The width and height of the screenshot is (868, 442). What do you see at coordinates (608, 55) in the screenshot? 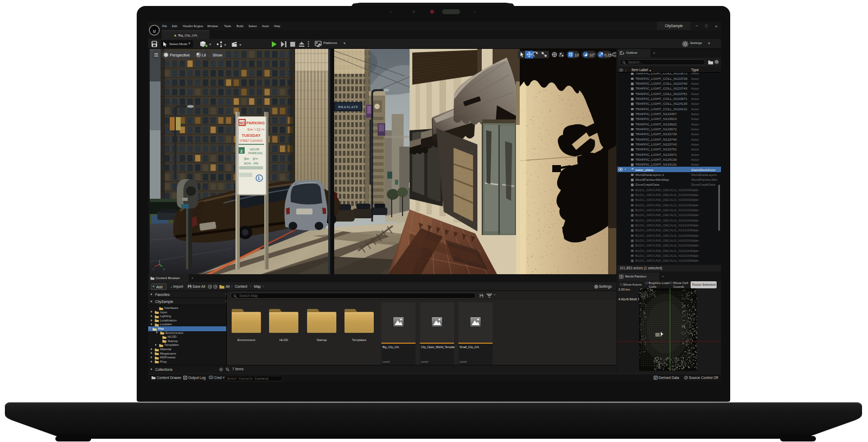
I see `svg-text: 0.25` at bounding box center [608, 55].